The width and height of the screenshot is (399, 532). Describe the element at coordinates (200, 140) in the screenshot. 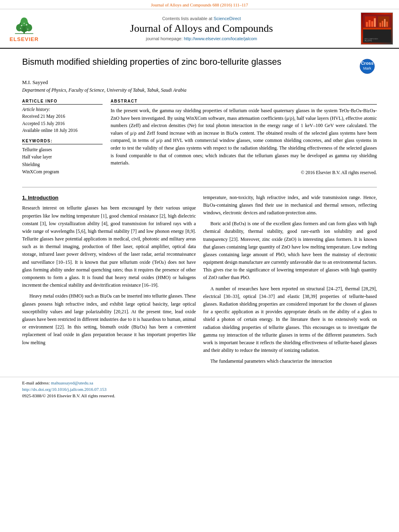

I see `article-body: ARTICLE INFO Article history: Received 2…` at that location.